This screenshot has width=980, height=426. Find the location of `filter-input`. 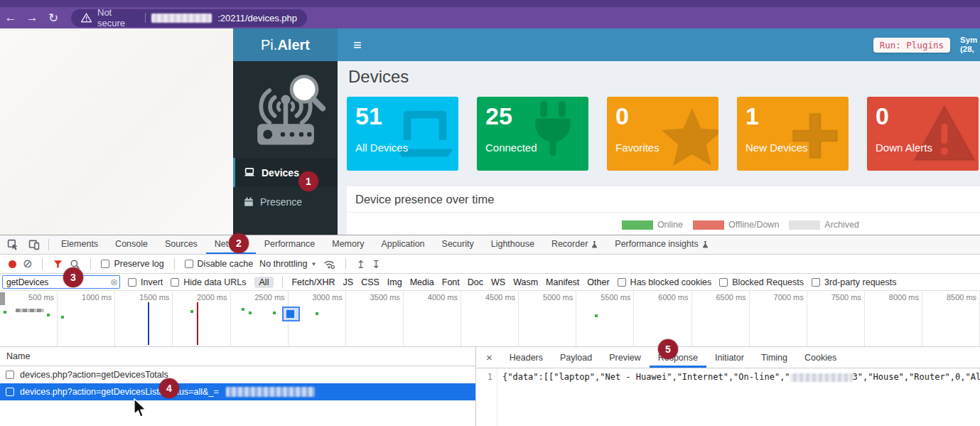

filter-input is located at coordinates (61, 282).